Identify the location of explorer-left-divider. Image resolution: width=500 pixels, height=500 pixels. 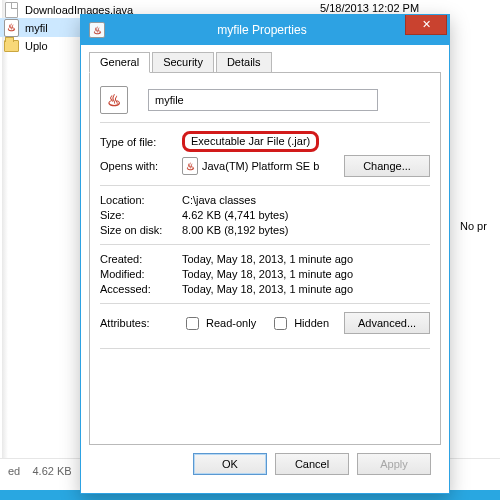
(5, 229).